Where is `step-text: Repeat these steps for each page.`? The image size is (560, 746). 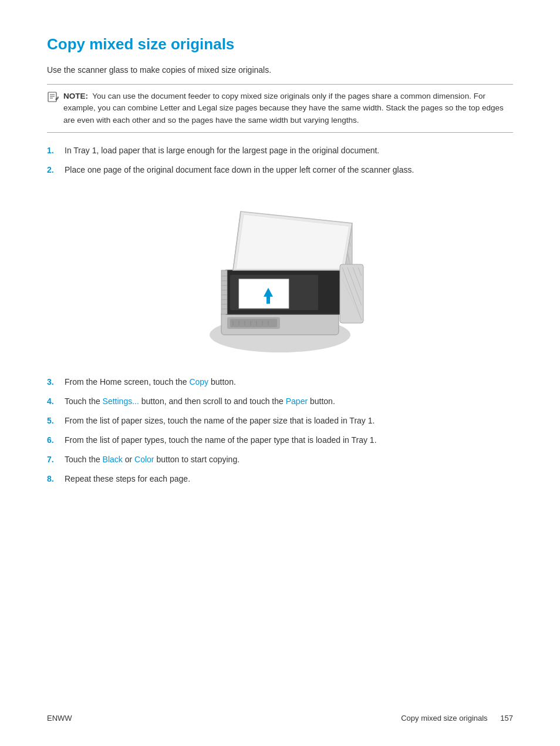
step-text: Repeat these steps for each page. is located at coordinates (127, 479).